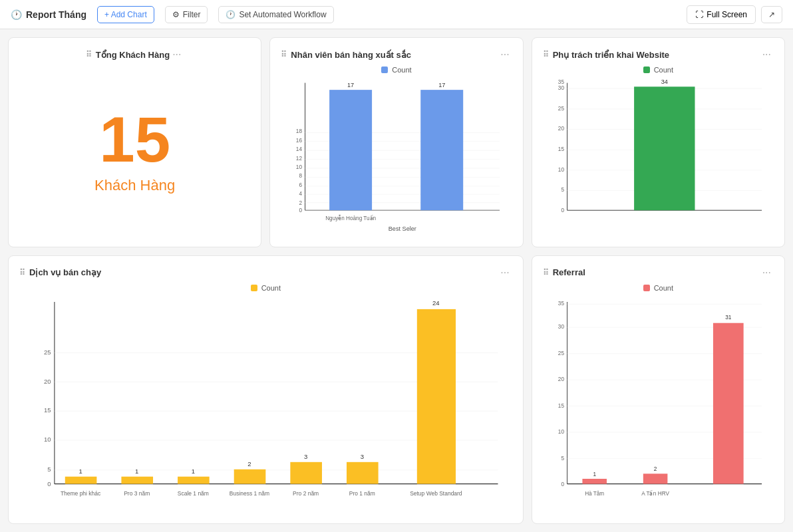 This screenshot has width=793, height=532. What do you see at coordinates (721, 15) in the screenshot?
I see `fullscreen-button: ⛶ Full Screen` at bounding box center [721, 15].